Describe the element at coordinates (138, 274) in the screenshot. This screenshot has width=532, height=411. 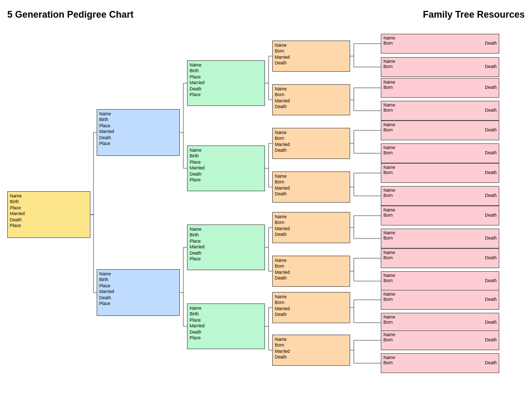
I see `gen2-bottom-name: Name` at that location.